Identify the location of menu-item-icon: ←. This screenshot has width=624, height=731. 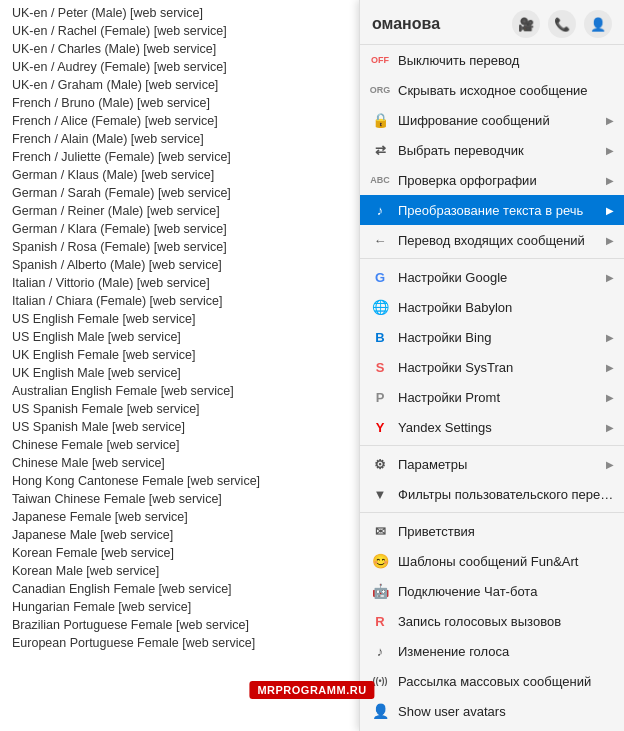
(380, 240).